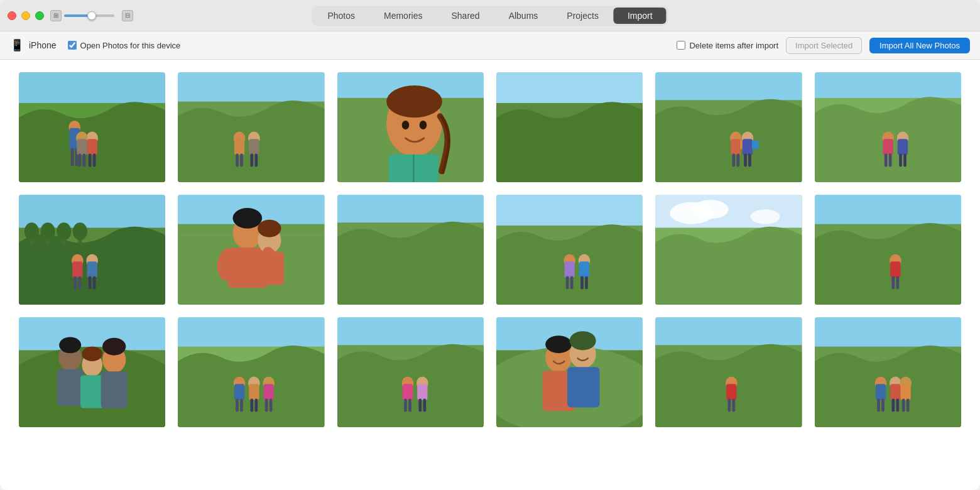 This screenshot has width=980, height=490. I want to click on delete-option-label: Delete items after import, so click(727, 45).